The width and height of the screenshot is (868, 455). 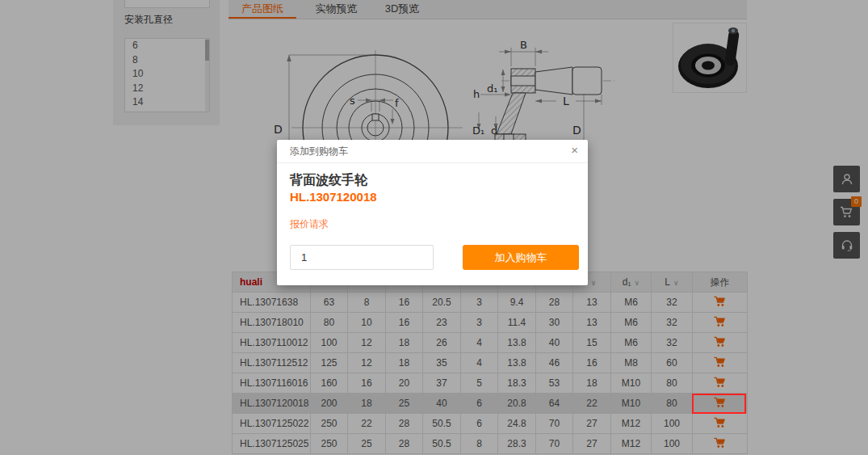 I want to click on quantity-input, so click(x=362, y=257).